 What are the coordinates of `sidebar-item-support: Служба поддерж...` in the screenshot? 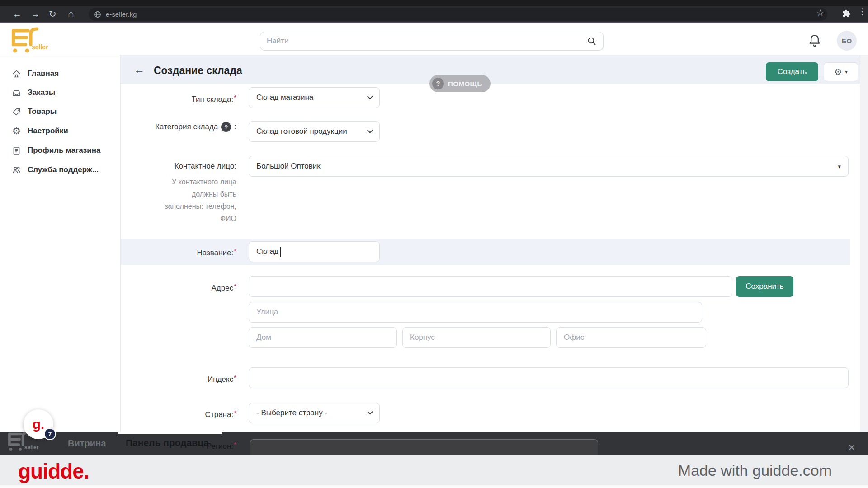 It's located at (61, 170).